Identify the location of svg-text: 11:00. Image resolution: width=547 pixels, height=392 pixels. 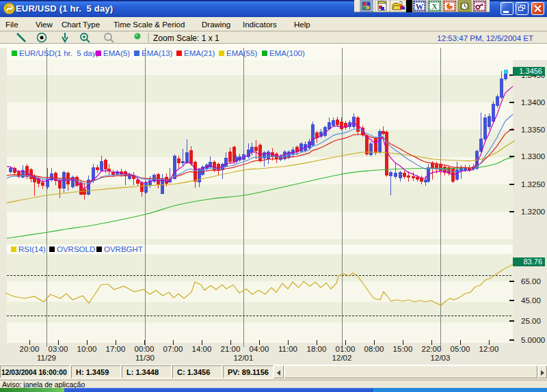
(288, 349).